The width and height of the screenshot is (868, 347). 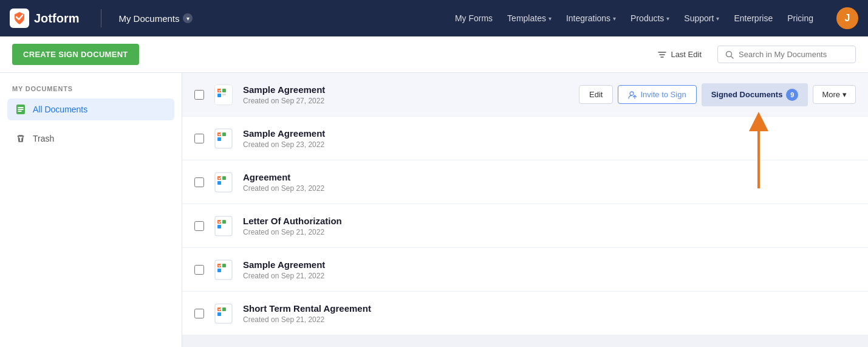 I want to click on trash-icon, so click(x=21, y=139).